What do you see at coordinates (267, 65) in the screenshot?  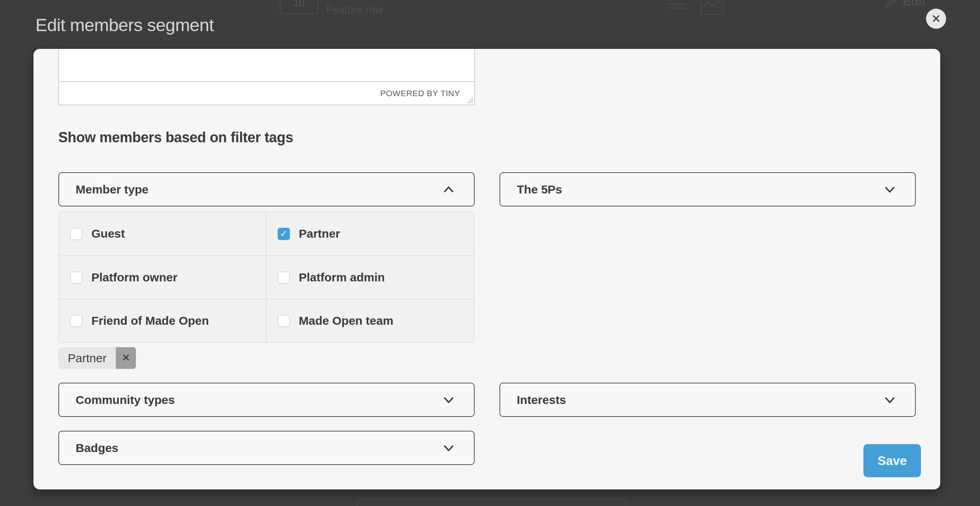 I see `editor-content-area` at bounding box center [267, 65].